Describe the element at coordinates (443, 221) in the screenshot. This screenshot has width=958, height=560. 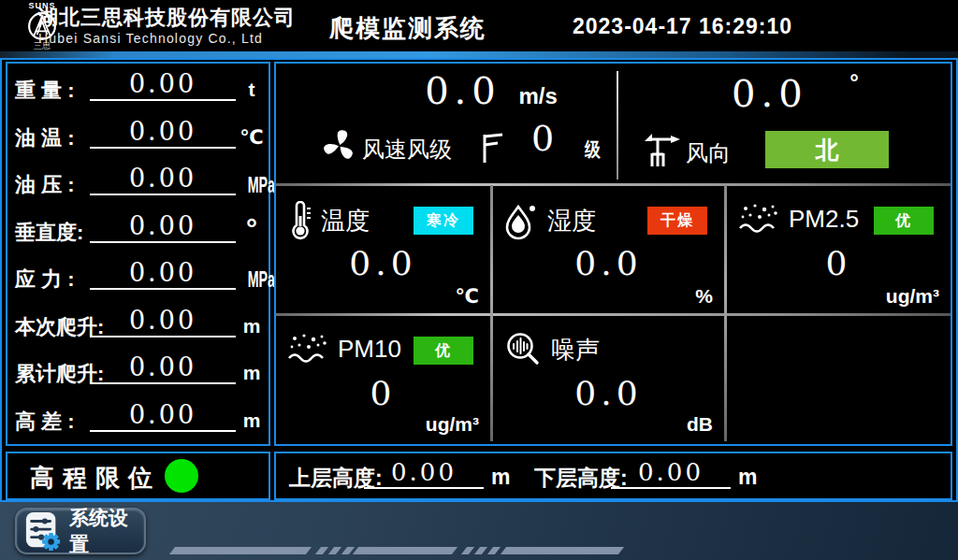
I see `sensor-status-badge: 寒冷` at that location.